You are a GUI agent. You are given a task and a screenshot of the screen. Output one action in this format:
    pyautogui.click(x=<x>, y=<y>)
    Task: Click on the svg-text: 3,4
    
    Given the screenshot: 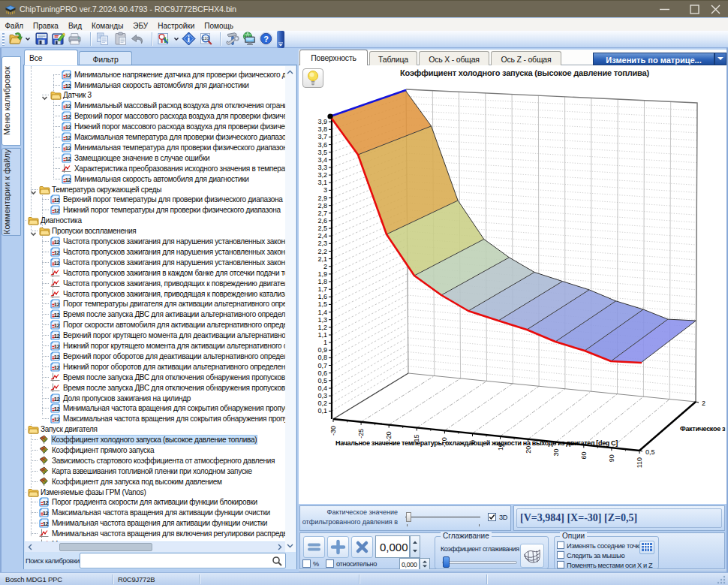 What is the action you would take?
    pyautogui.click(x=323, y=160)
    